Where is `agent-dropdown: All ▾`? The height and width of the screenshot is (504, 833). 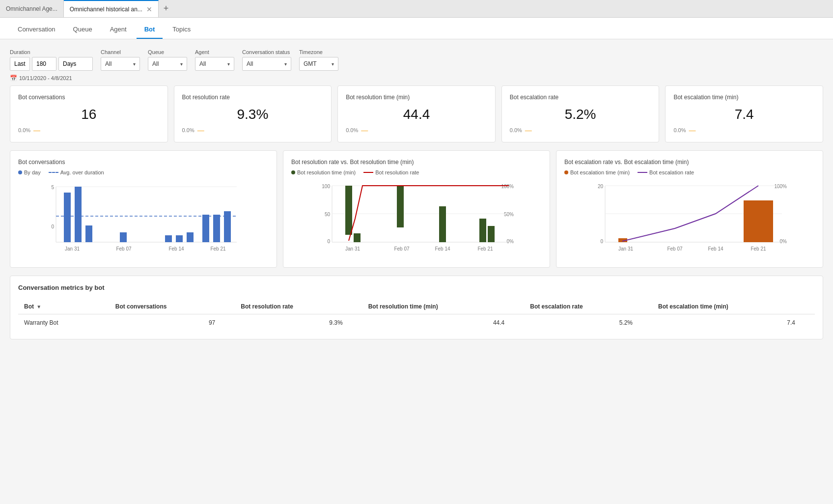
agent-dropdown: All ▾ is located at coordinates (215, 64).